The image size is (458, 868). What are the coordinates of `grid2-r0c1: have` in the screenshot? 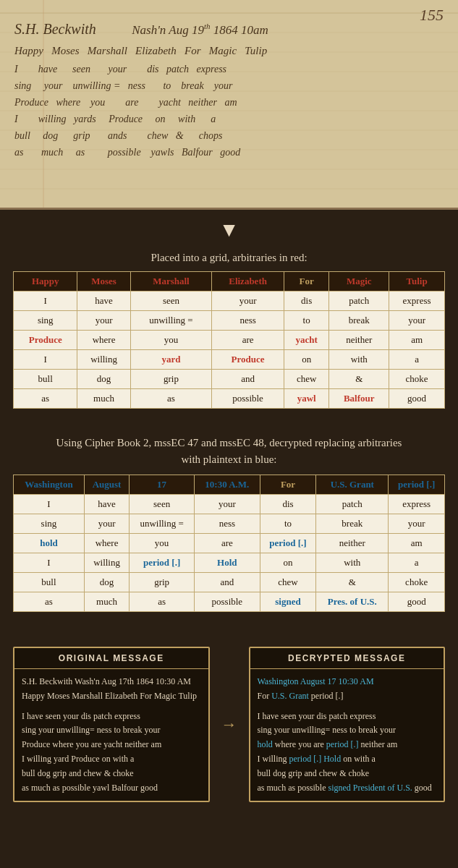 It's located at (106, 505).